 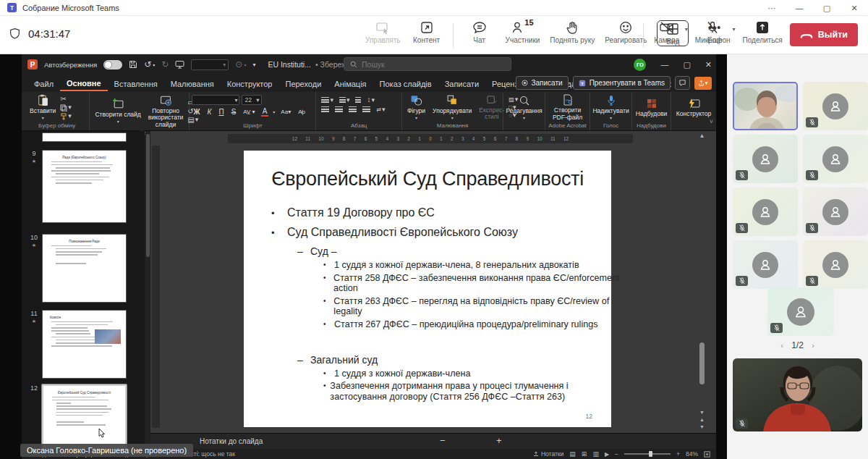 What do you see at coordinates (647, 454) in the screenshot?
I see `zoom-slider` at bounding box center [647, 454].